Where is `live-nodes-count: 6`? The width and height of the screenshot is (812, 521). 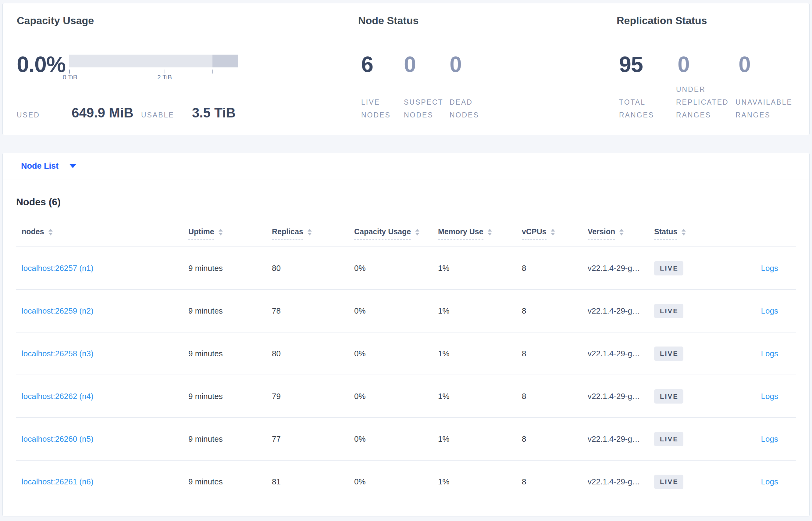
live-nodes-count: 6 is located at coordinates (383, 64).